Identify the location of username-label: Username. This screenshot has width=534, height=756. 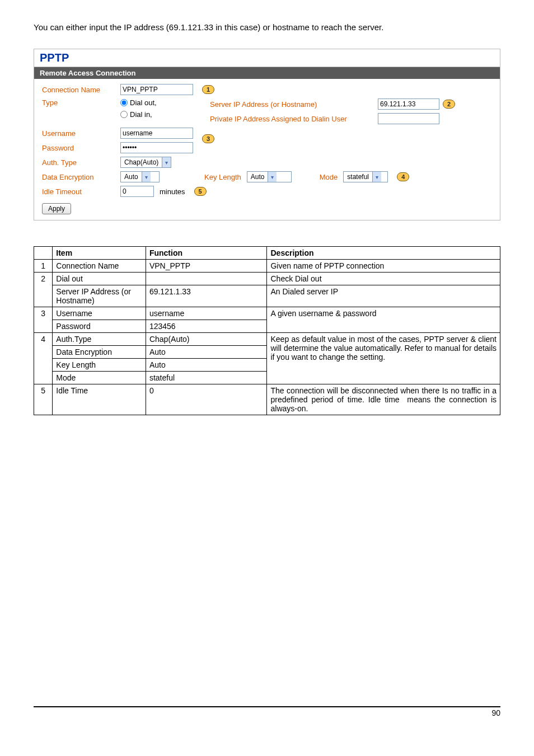
(81, 133).